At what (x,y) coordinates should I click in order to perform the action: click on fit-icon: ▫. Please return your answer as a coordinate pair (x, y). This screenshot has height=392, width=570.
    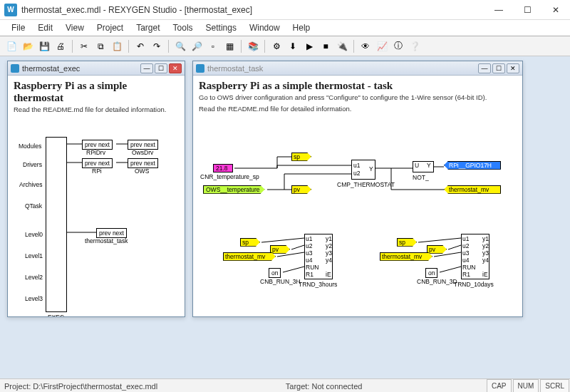
    Looking at the image, I should click on (213, 46).